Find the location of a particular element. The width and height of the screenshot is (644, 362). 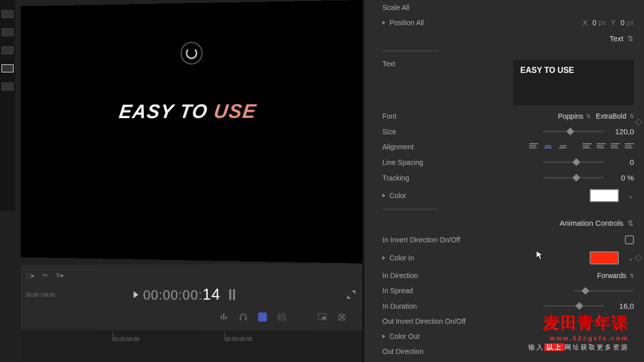

timeline-mark: 00:00:06:00 is located at coordinates (126, 339).